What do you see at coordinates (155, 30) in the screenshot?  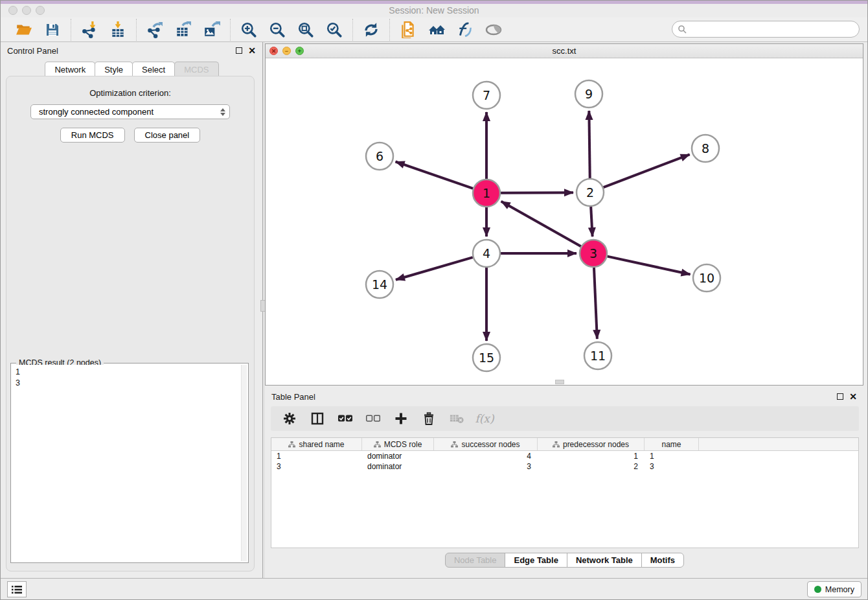 I see `export-network-icon` at bounding box center [155, 30].